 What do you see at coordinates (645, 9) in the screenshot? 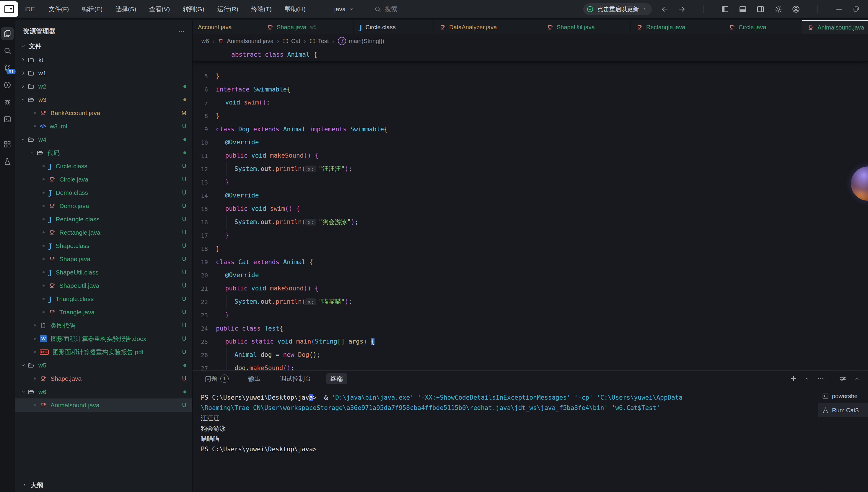
I see `chevron-right-icon` at bounding box center [645, 9].